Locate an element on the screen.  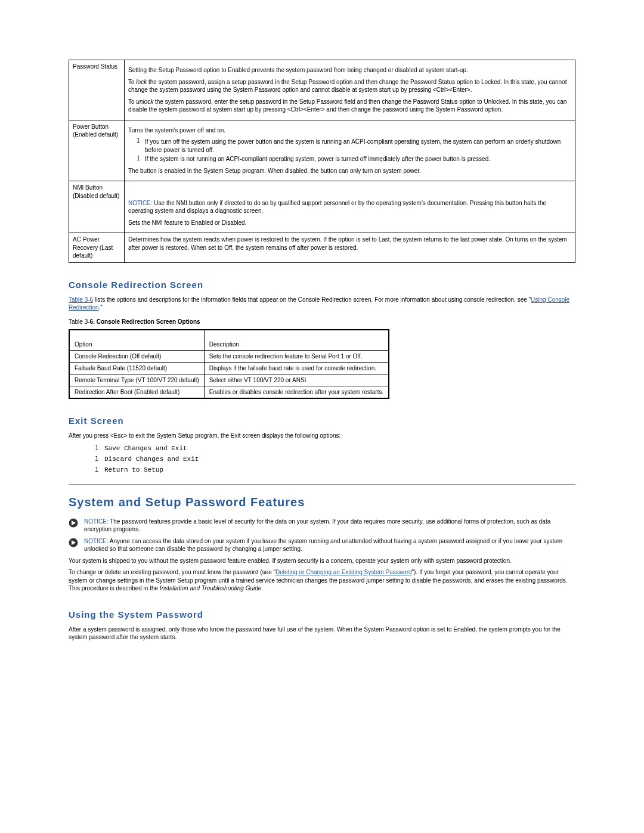
bullet-list: If you turn off the system using the pow… is located at coordinates (349, 150).